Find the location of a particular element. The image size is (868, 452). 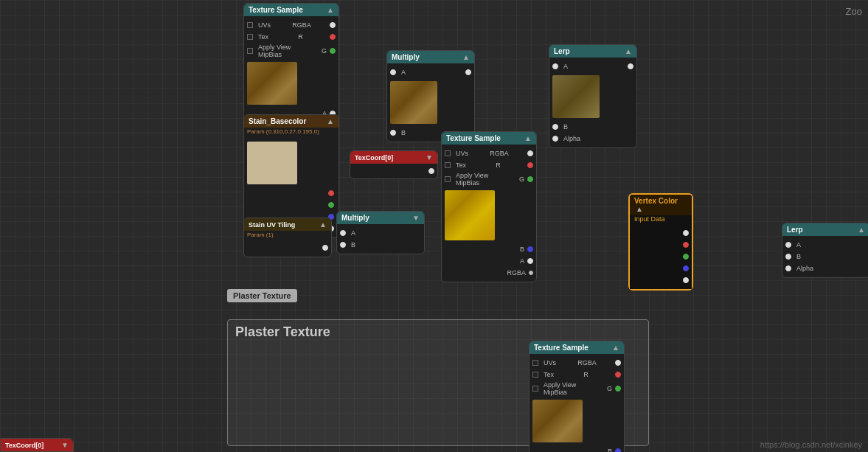

zoom-label: Zoo is located at coordinates (854, 12).